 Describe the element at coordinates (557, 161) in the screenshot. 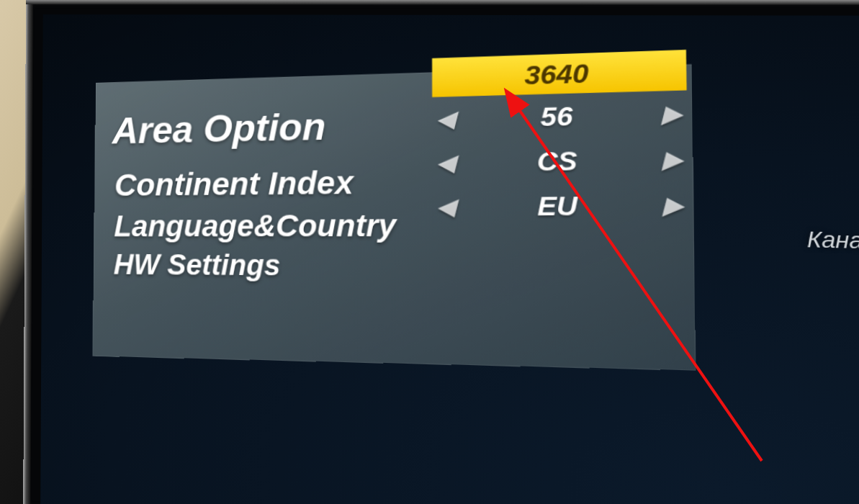

I see `value-language-country-text: CS` at that location.